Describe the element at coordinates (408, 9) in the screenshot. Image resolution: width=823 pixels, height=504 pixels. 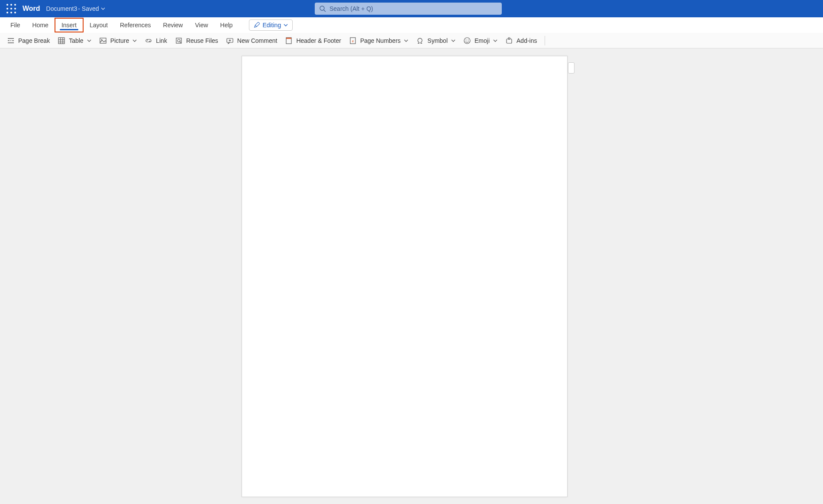
I see `search-box` at that location.